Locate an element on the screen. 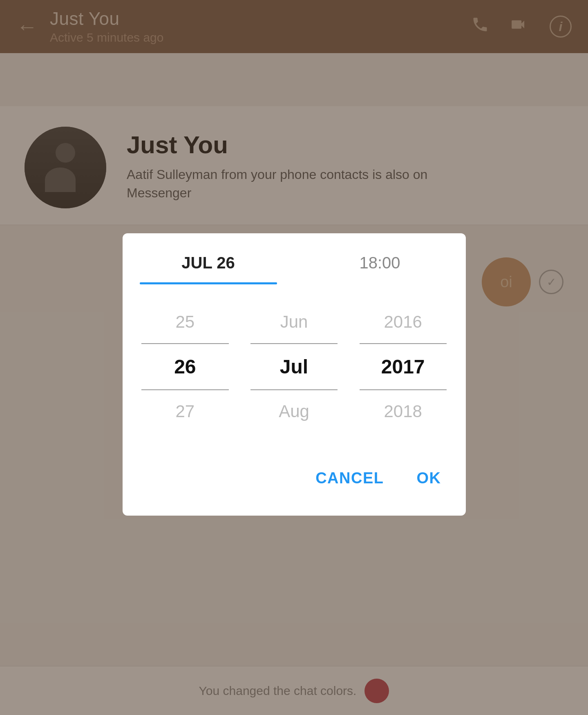 Image resolution: width=588 pixels, height=715 pixels. day-25: 25 is located at coordinates (186, 322).